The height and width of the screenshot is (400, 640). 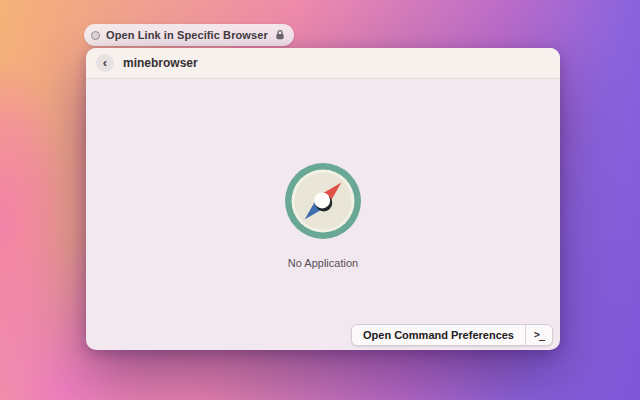 I want to click on command-title-label: Open Link in Specific Browser, so click(x=187, y=35).